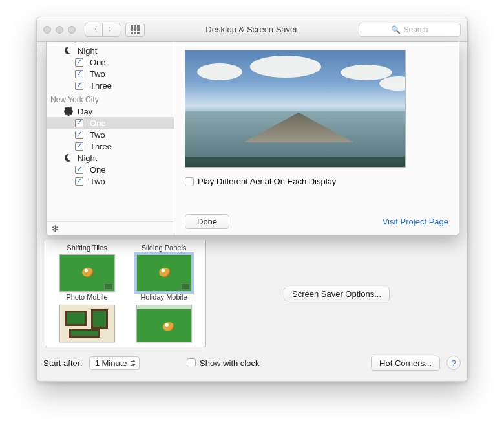  I want to click on show-with-clock-checkbox: Show with clock, so click(223, 364).